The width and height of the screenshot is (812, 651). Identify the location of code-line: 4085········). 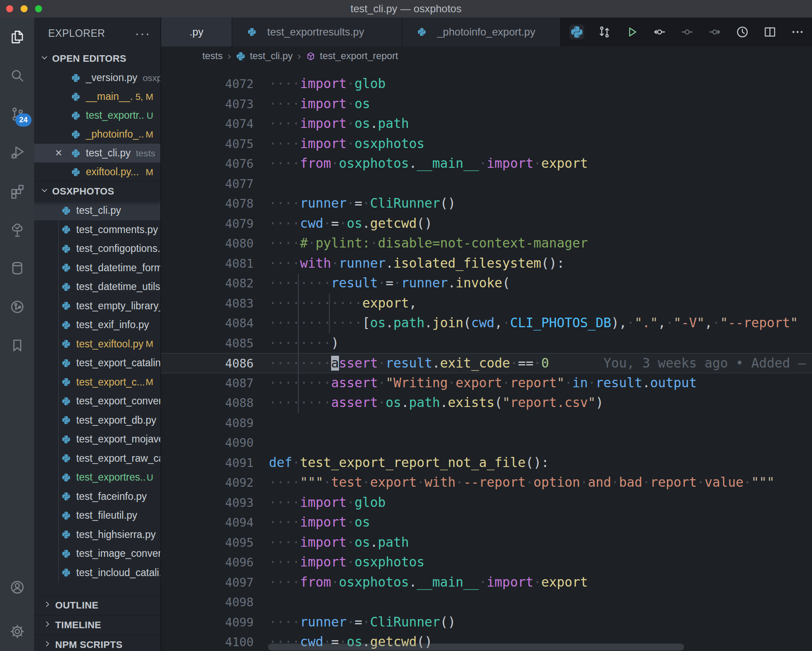
(487, 343).